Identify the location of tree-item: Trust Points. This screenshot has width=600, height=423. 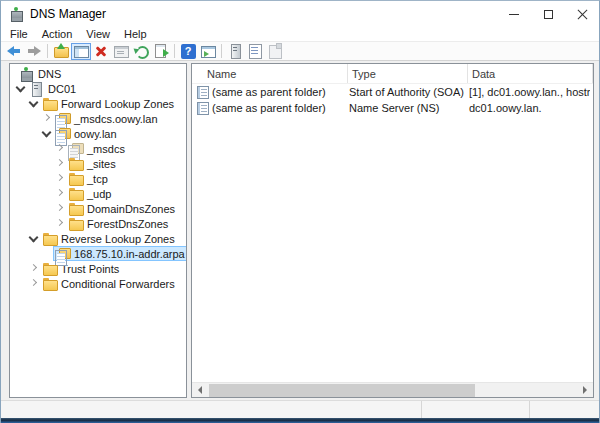
(98, 268).